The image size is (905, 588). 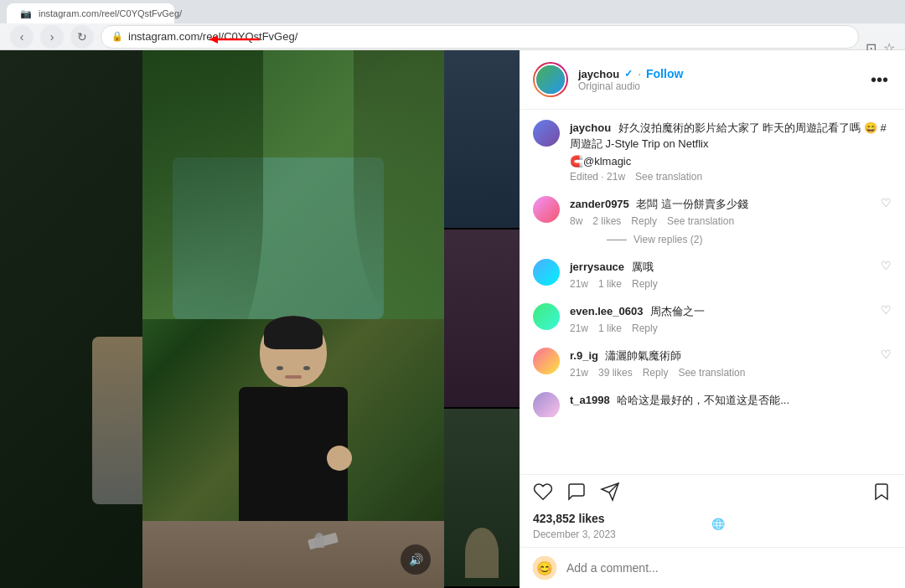 What do you see at coordinates (712, 494) in the screenshot?
I see `action-icons` at bounding box center [712, 494].